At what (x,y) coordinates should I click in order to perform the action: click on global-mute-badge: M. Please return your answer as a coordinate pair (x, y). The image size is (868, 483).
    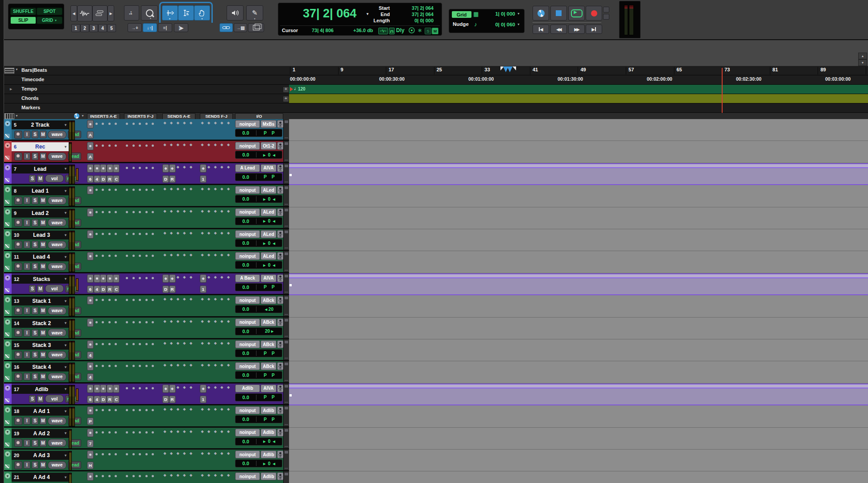
    Looking at the image, I should click on (435, 31).